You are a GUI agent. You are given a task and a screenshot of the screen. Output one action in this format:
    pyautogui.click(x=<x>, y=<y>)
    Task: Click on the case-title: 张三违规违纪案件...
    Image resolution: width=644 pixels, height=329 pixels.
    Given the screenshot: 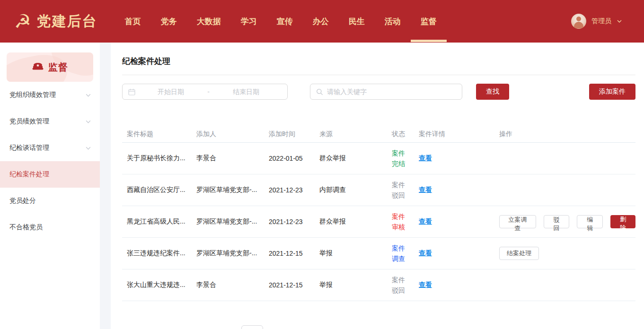 What is the action you would take?
    pyautogui.click(x=159, y=253)
    